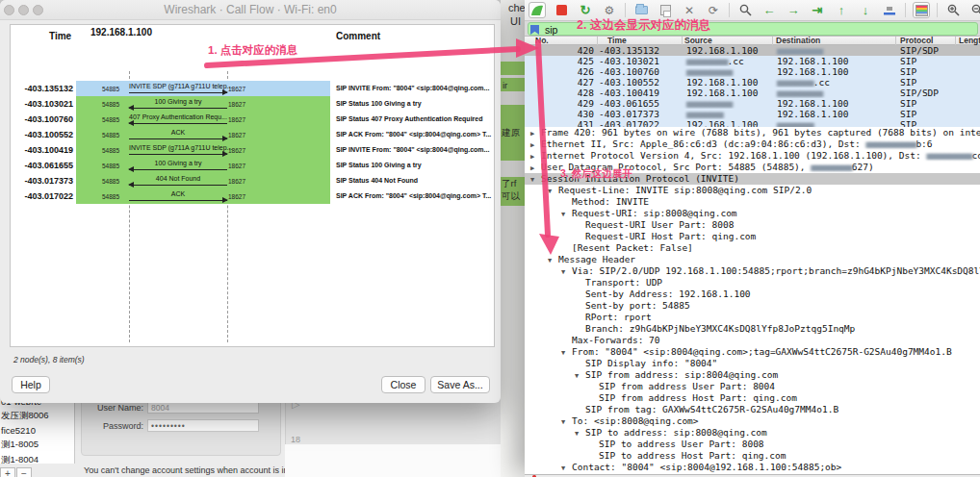 The image size is (980, 477). What do you see at coordinates (753, 62) in the screenshot?
I see `packet-row: 425 -403.103021 ▆▆▆▆▆▆▆▆▆.cc 192.168.1.1…` at bounding box center [753, 62].